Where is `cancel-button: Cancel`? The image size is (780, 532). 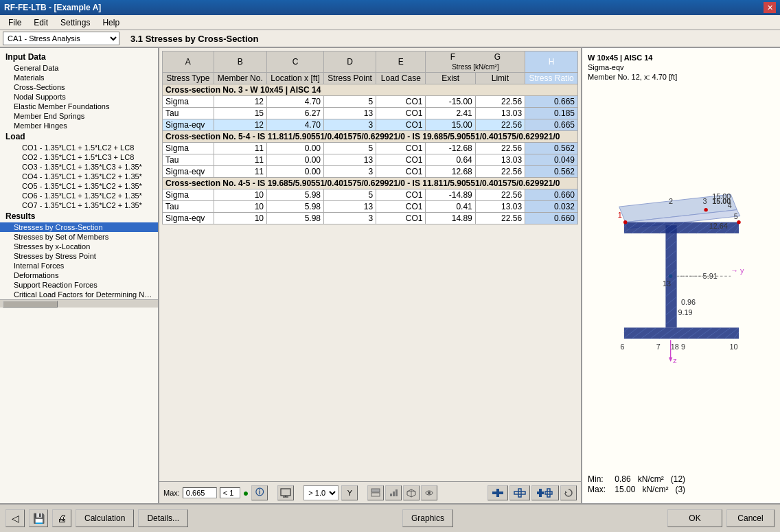
cancel-button: Cancel is located at coordinates (750, 518).